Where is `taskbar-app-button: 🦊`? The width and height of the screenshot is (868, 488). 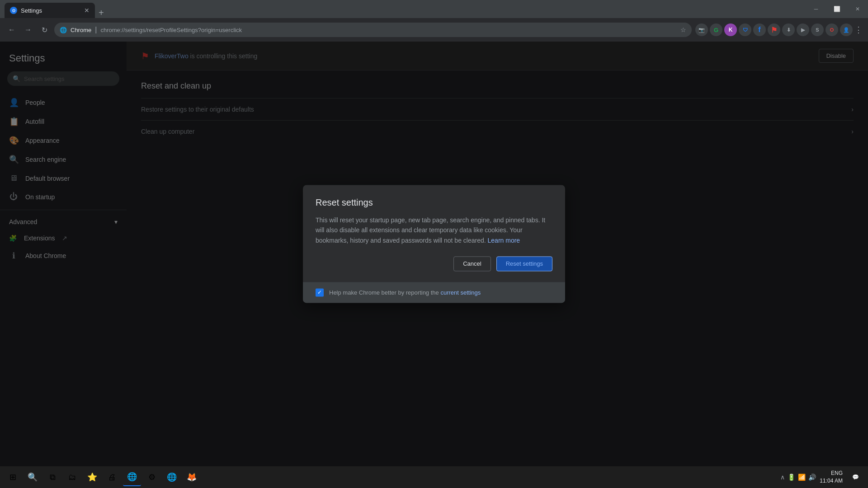 taskbar-app-button: 🦊 is located at coordinates (192, 477).